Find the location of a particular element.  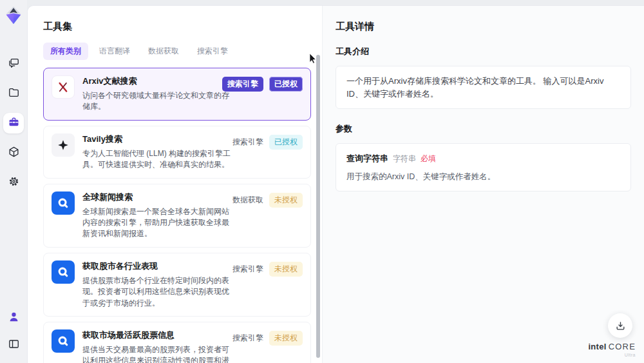

tool-name: Tavily搜索 is located at coordinates (157, 139).